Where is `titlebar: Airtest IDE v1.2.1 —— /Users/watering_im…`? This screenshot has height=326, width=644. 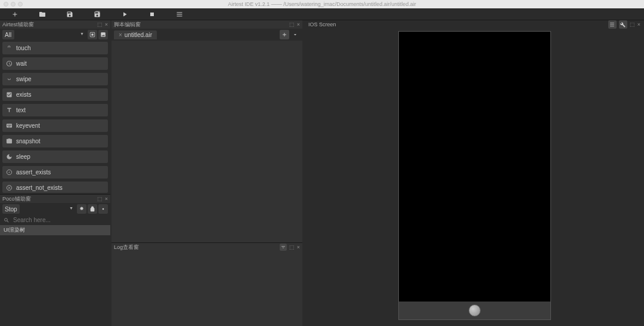 titlebar: Airtest IDE v1.2.1 —— /Users/watering_im… is located at coordinates (322, 4).